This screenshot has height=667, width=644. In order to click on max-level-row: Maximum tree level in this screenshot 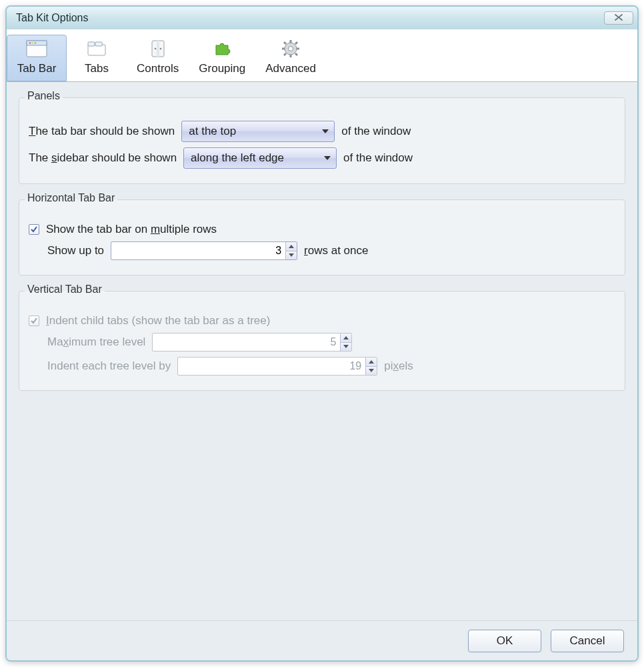, I will do `click(322, 342)`.